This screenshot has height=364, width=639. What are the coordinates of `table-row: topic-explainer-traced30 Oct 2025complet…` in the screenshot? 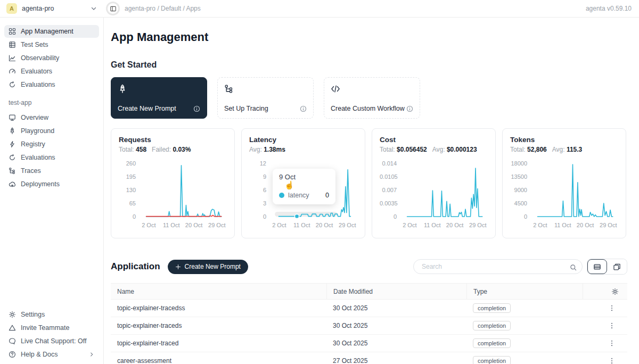 It's located at (369, 344).